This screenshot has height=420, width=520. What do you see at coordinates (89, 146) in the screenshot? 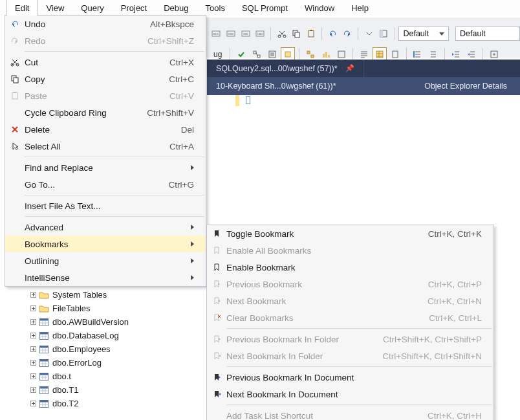
I see `edit-menu-item-label: Select All` at bounding box center [89, 146].